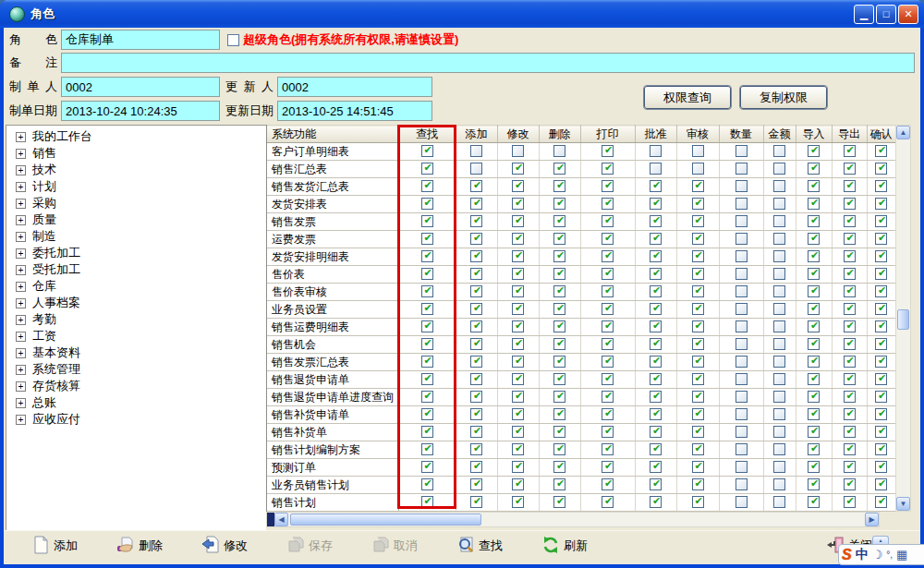  Describe the element at coordinates (741, 135) in the screenshot. I see `column-header-8: 数量` at that location.